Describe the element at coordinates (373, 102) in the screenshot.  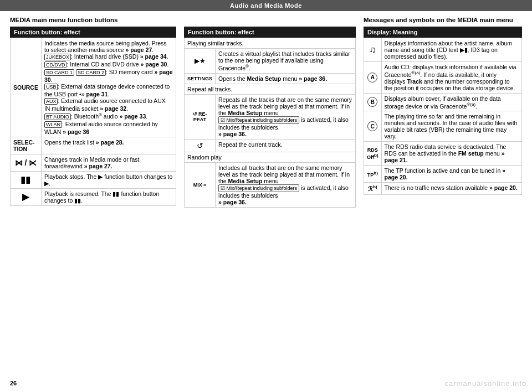
I see `b-icon-cell: B` at that location.